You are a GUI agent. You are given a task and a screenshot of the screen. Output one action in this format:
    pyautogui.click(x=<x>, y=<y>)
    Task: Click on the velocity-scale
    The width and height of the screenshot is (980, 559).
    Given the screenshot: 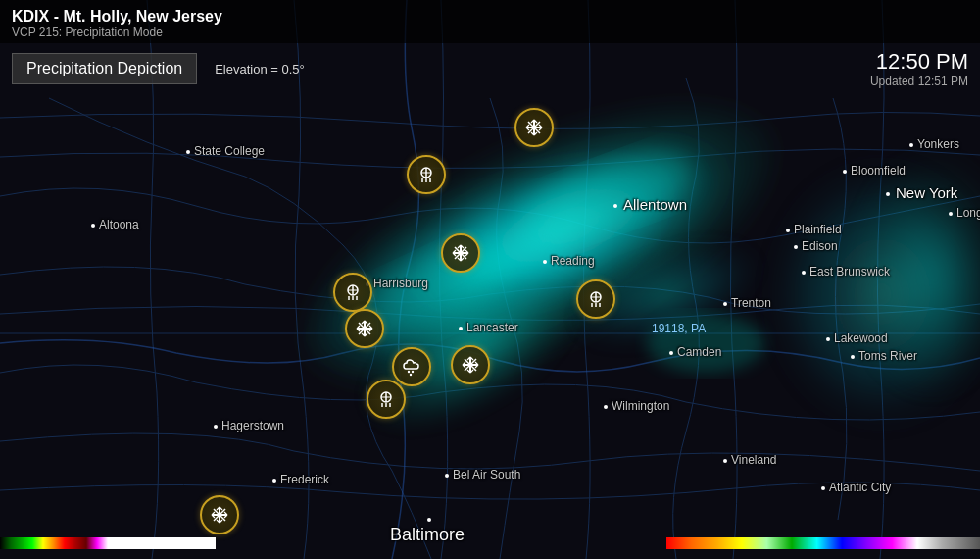 What is the action you would take?
    pyautogui.click(x=823, y=543)
    